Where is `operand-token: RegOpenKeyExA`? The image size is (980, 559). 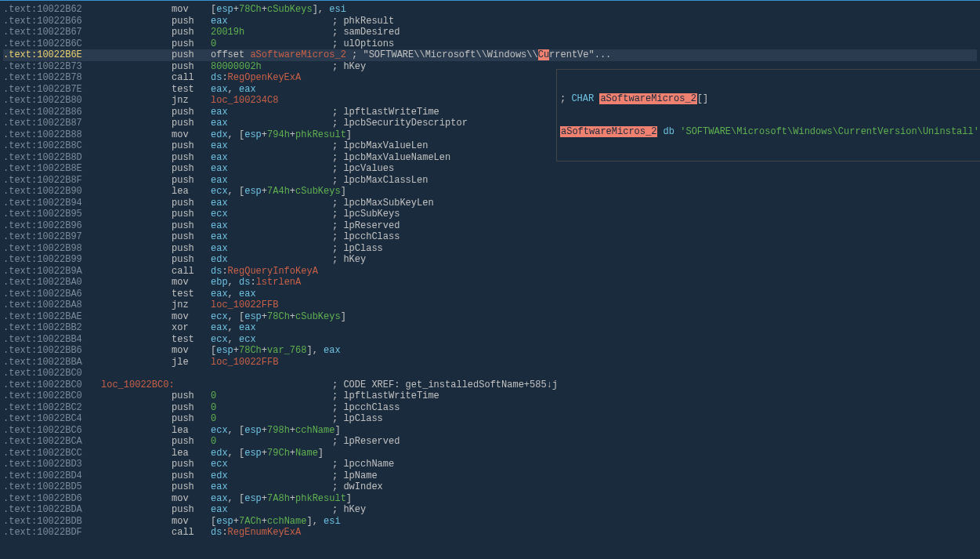
operand-token: RegOpenKeyExA is located at coordinates (265, 78).